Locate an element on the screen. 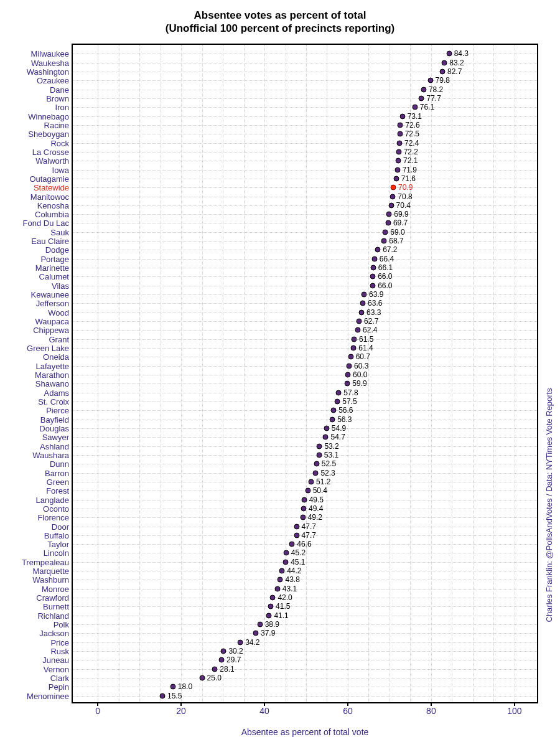  y-category-label: Juneau is located at coordinates (57, 660).